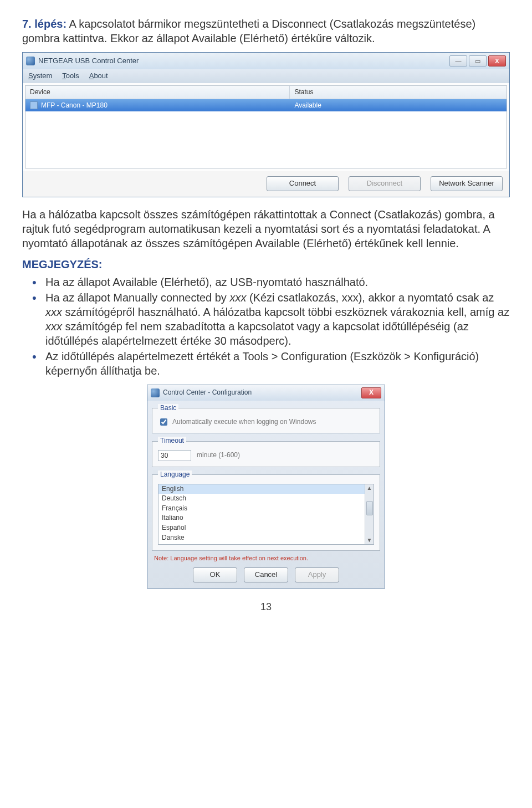  Describe the element at coordinates (266, 61) in the screenshot. I see `window-titlebar: NETGEAR USB Control Center — ▭ X` at that location.